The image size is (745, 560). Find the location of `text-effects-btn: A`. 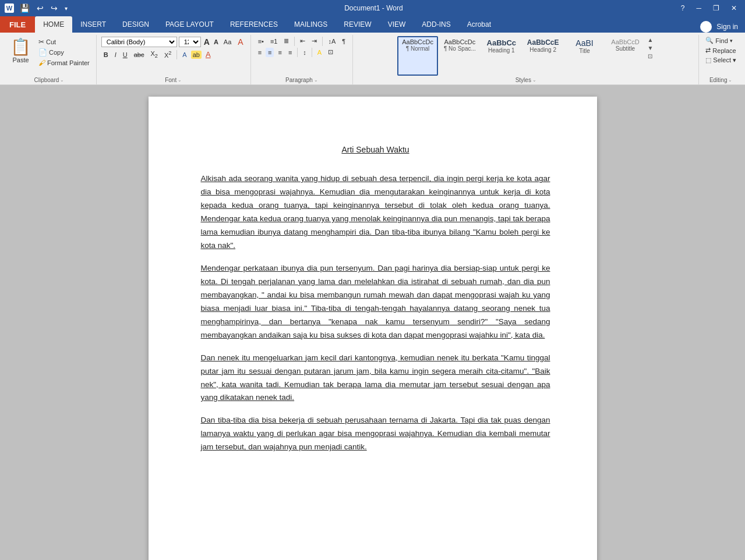

text-effects-btn: A is located at coordinates (184, 55).